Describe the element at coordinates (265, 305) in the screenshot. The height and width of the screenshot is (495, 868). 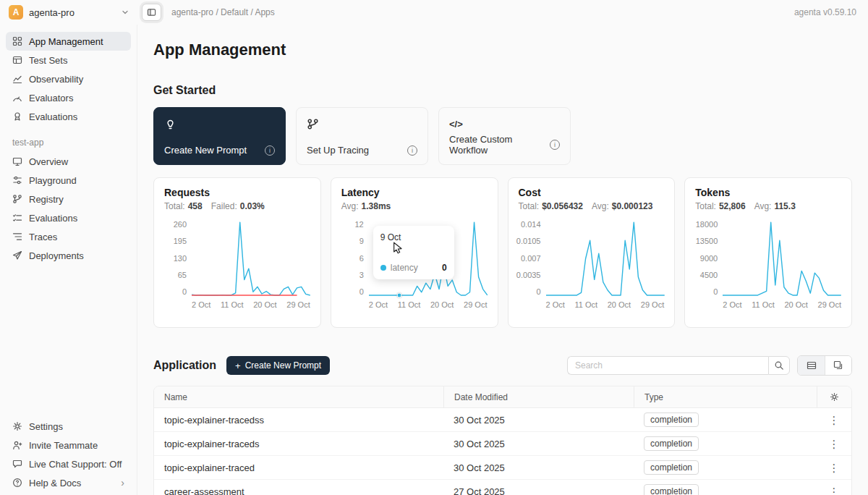
I see `x-tick-label: 20 Oct` at that location.